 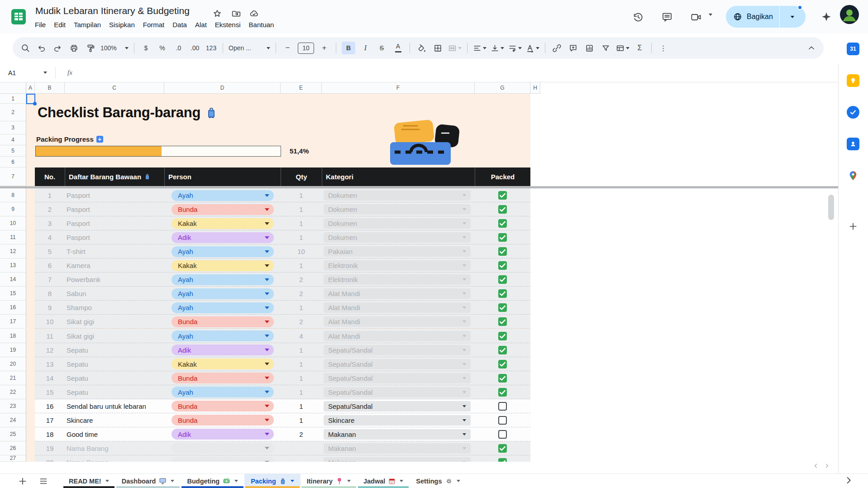 I want to click on kategori-dropdown: Makanan, so click(x=397, y=459).